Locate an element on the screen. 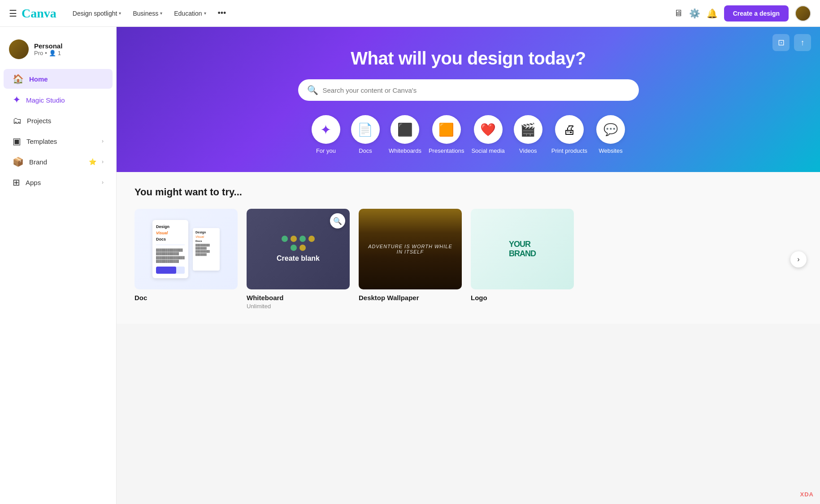 This screenshot has width=820, height=504. category-label: Videos is located at coordinates (528, 151).